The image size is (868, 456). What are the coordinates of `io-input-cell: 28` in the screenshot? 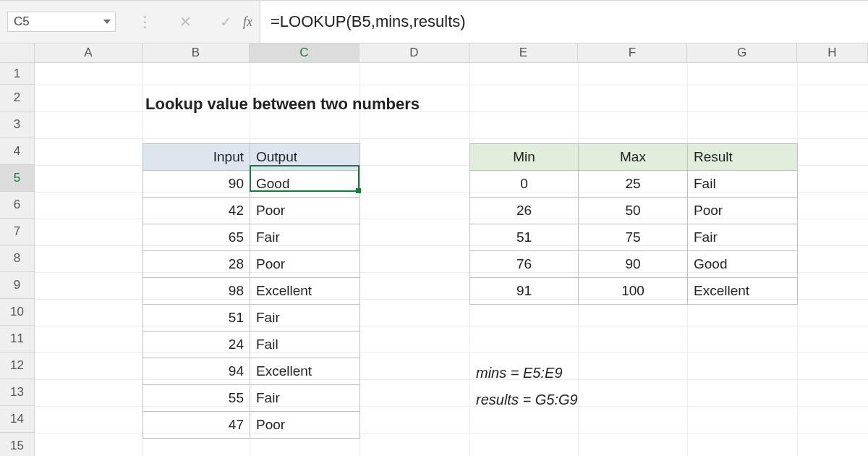 It's located at (197, 265).